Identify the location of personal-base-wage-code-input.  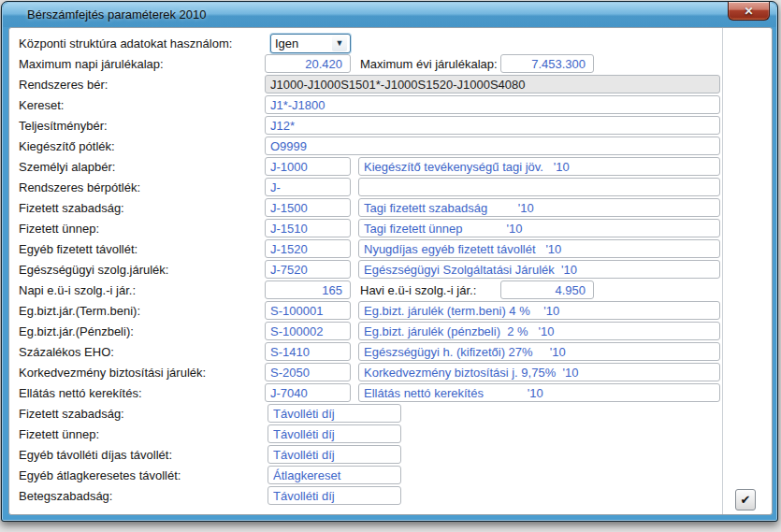
(308, 166).